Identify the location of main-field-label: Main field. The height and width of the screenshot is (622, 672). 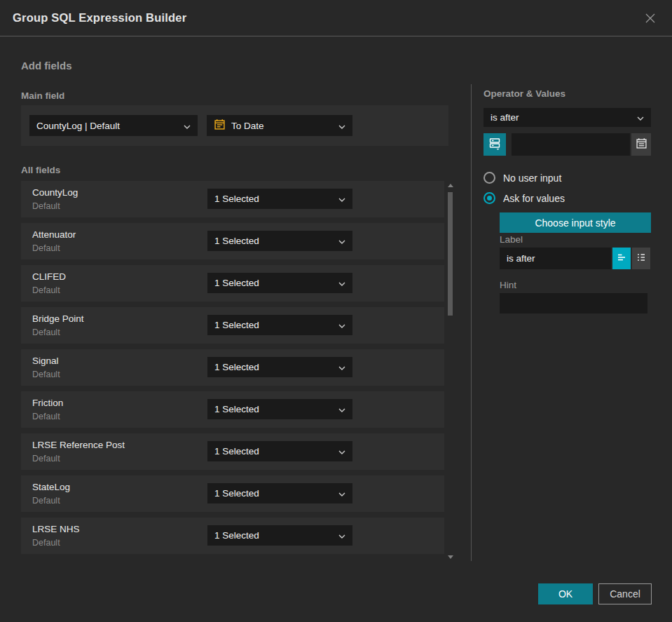
(43, 95).